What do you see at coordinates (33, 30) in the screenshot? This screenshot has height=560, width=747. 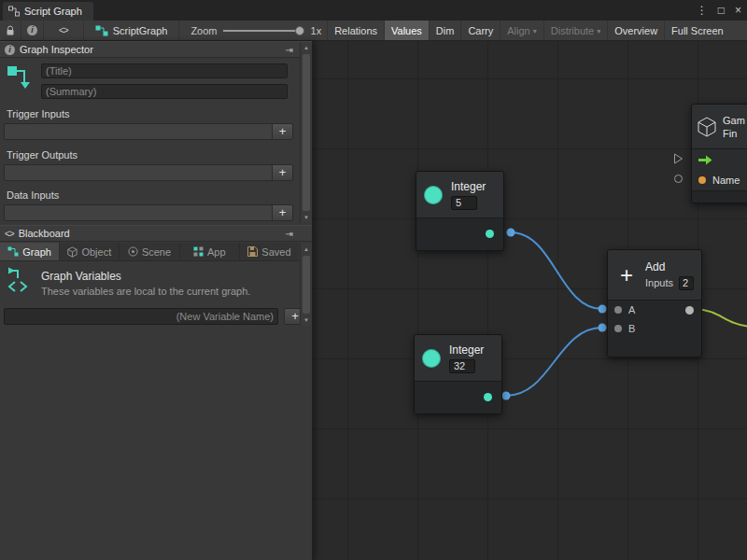 I see `inspect-button: i` at bounding box center [33, 30].